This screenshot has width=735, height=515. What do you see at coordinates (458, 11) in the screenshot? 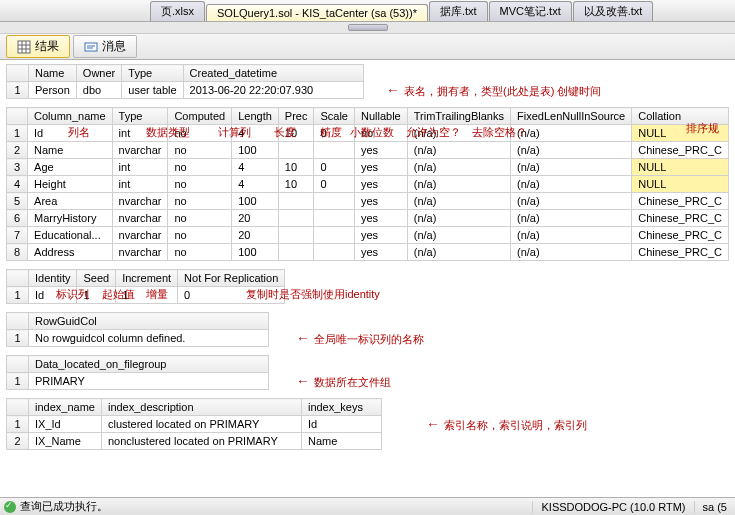
I see `doc-tab-db: 据库.txt` at bounding box center [458, 11].